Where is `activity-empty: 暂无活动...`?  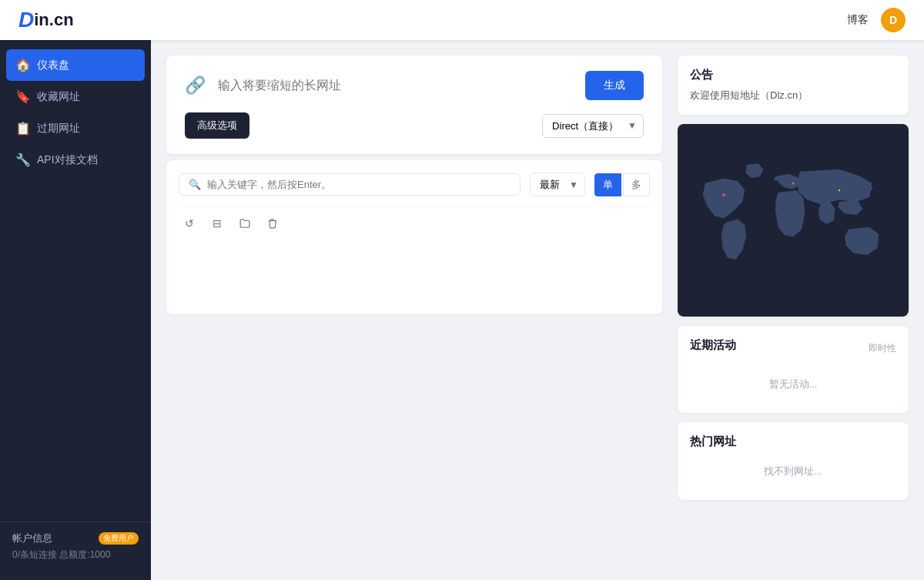 activity-empty: 暂无活动... is located at coordinates (793, 384).